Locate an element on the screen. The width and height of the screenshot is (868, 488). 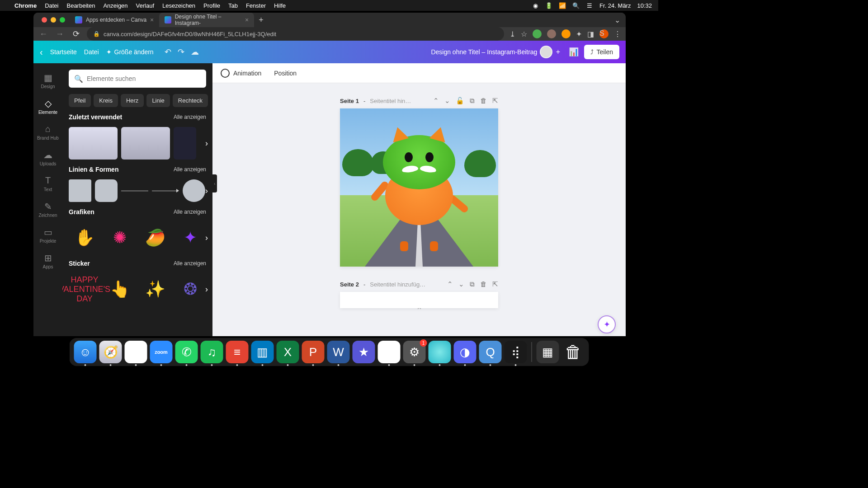
graphic-thumb-1: ✋ is located at coordinates (85, 238).